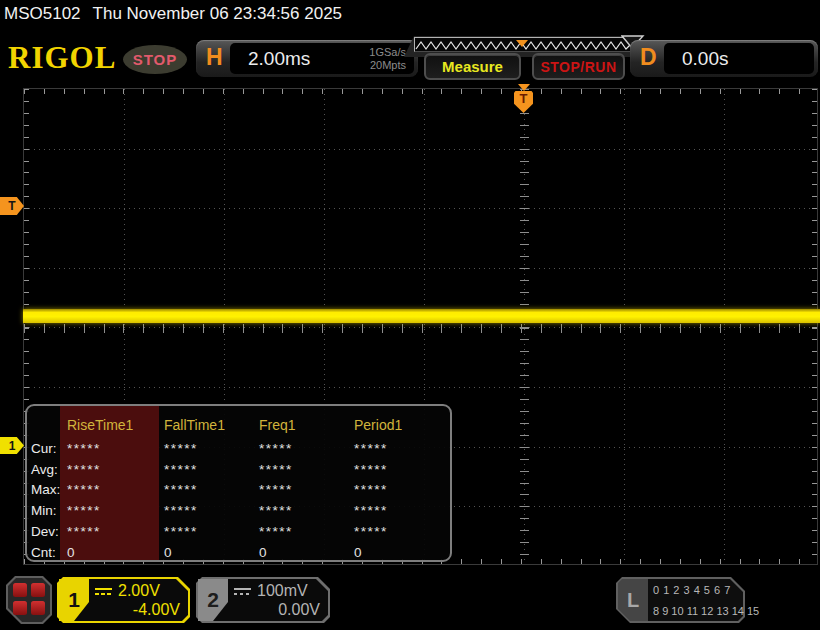  What do you see at coordinates (420, 92) in the screenshot?
I see `axis-ticks` at bounding box center [420, 92].